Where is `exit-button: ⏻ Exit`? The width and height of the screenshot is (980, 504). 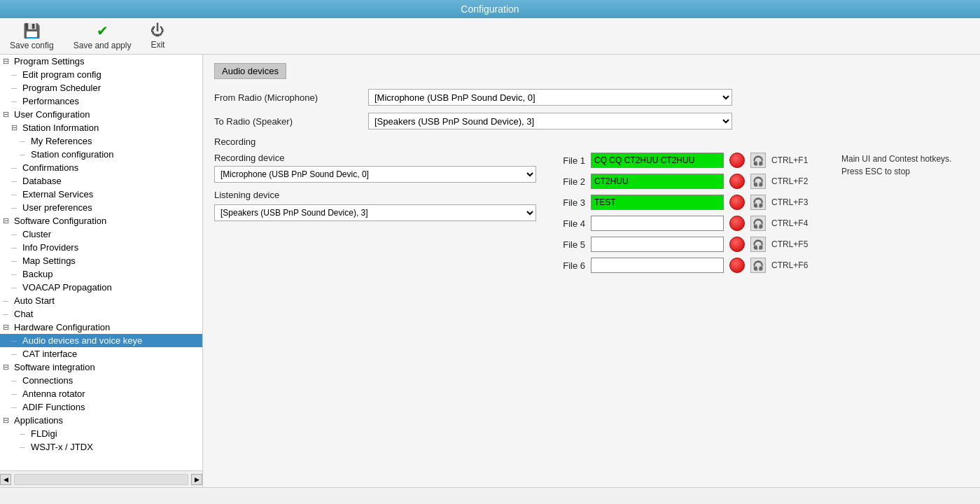 exit-button: ⏻ Exit is located at coordinates (158, 36).